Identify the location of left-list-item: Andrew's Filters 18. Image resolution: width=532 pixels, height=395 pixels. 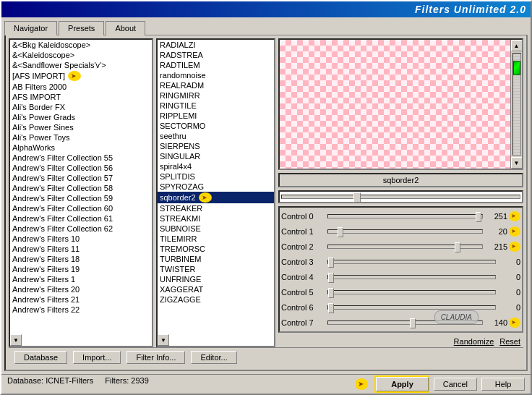
(81, 259).